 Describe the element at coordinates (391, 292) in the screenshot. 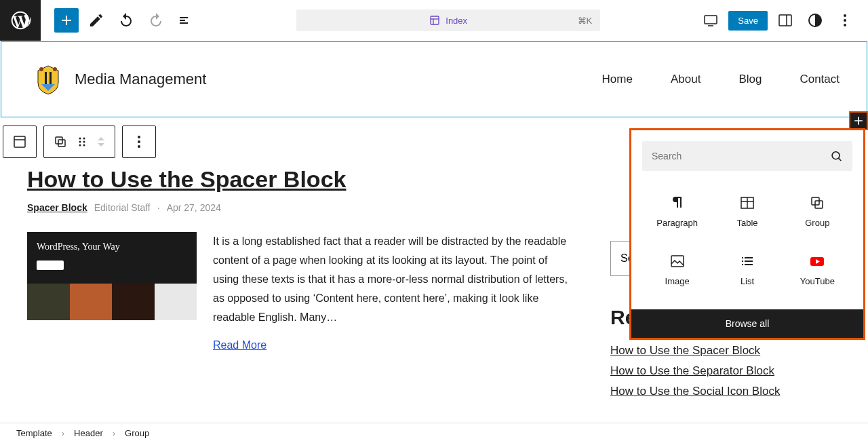

I see `post-excerpt-wrapper: It is a long established fact that a rea…` at that location.